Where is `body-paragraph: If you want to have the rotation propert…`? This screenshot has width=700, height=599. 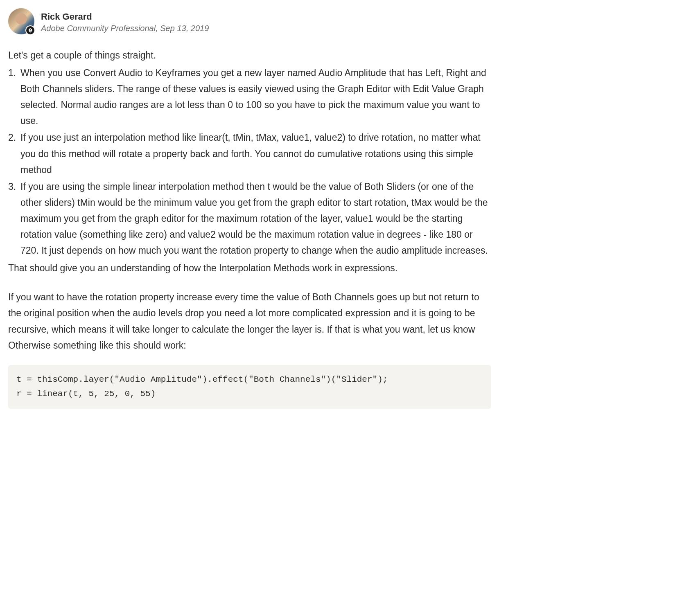 body-paragraph: If you want to have the rotation propert… is located at coordinates (250, 321).